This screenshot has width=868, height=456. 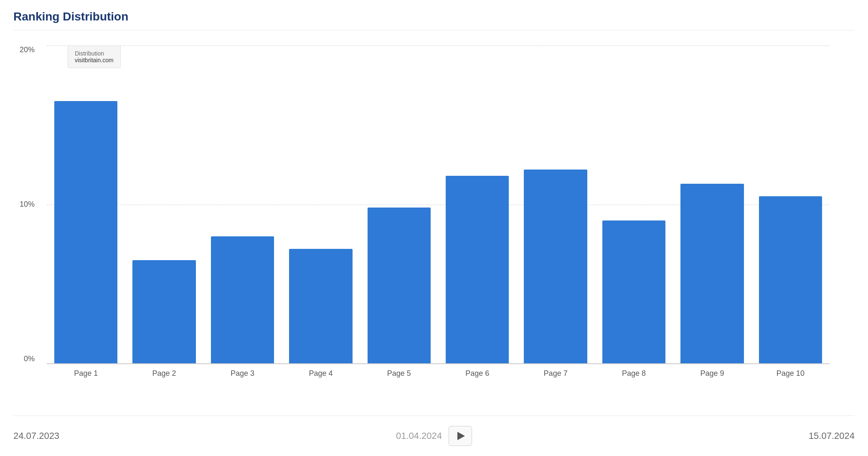 What do you see at coordinates (434, 431) in the screenshot?
I see `bottom-bar: 24.07.2023 01.04.2024 15.07.2024` at bounding box center [434, 431].